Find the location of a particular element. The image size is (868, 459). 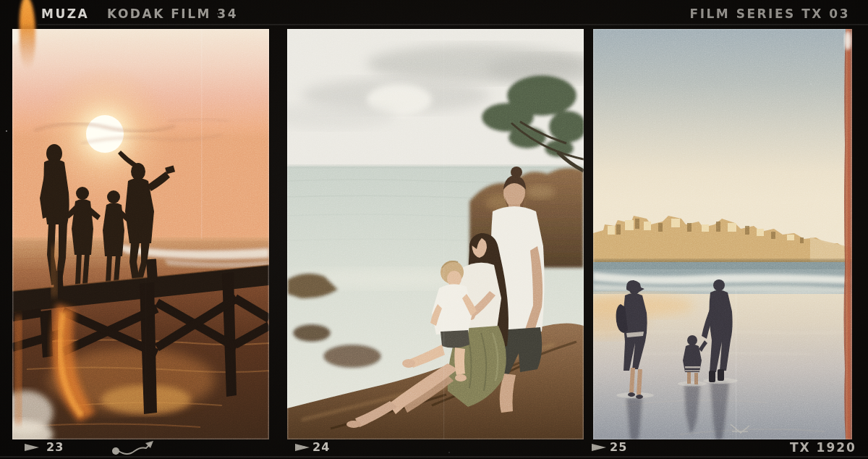

series-label: FILM SERIES TX 03 is located at coordinates (770, 14).